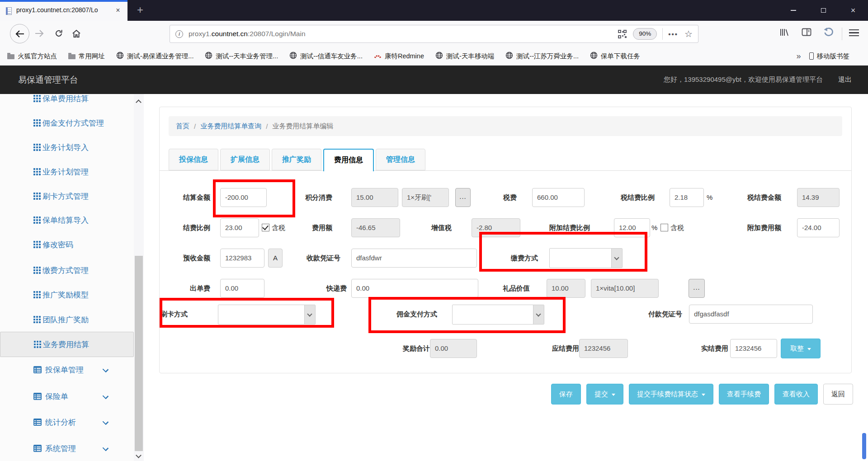 This screenshot has width=868, height=461. What do you see at coordinates (754, 348) in the screenshot?
I see `actual-fee-input: 1232456` at bounding box center [754, 348].